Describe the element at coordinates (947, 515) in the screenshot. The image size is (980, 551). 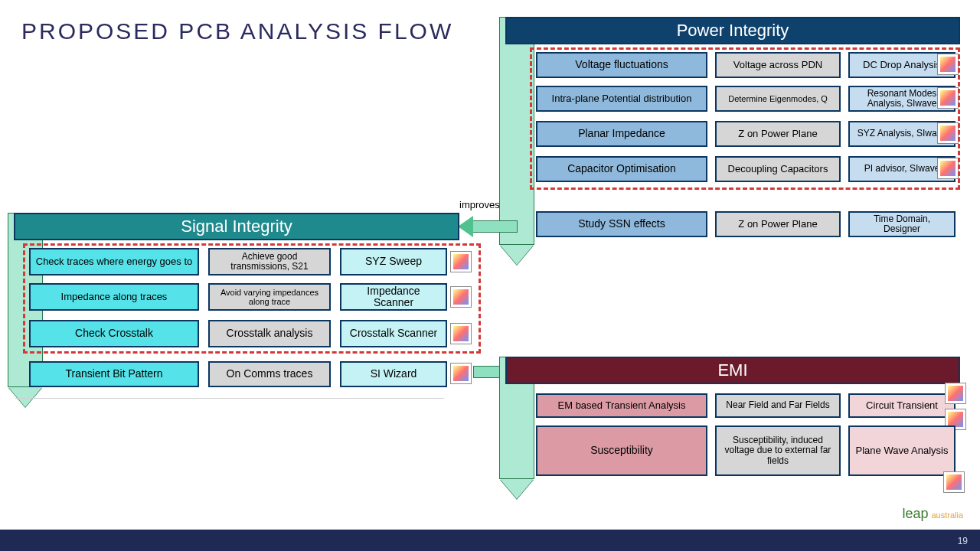
I see `leap-suffix: australia` at that location.